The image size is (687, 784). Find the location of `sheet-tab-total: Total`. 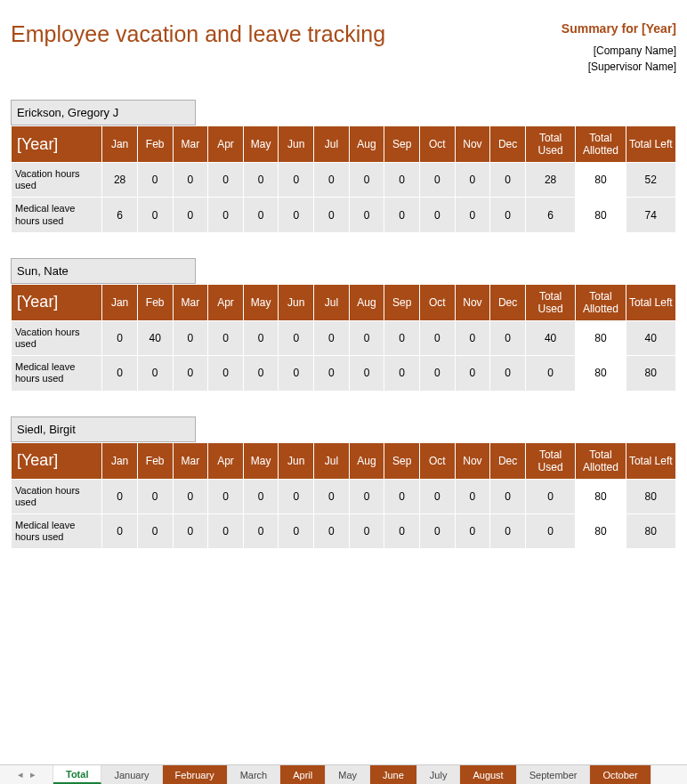

sheet-tab-total: Total is located at coordinates (77, 774).